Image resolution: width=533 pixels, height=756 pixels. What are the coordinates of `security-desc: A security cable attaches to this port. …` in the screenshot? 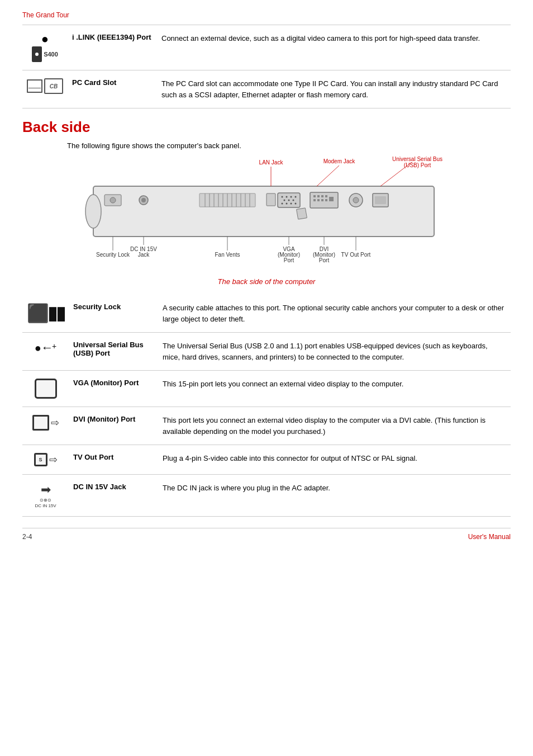 It's located at (334, 314).